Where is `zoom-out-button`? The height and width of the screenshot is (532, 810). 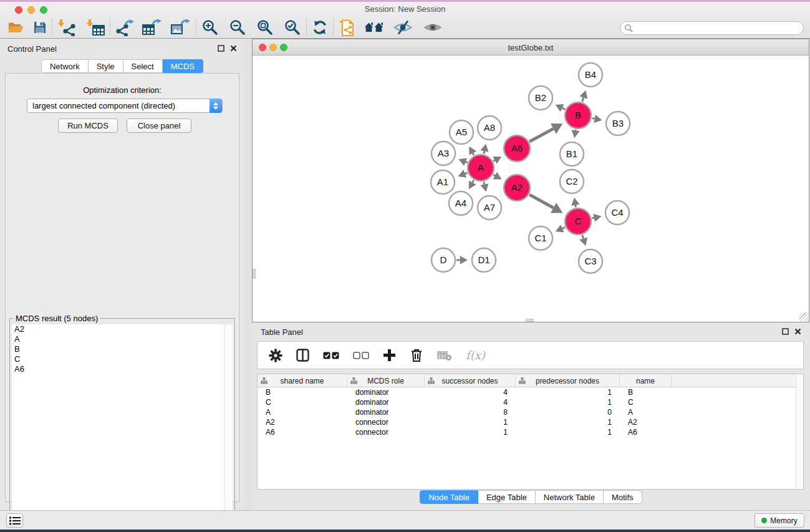
zoom-out-button is located at coordinates (238, 27).